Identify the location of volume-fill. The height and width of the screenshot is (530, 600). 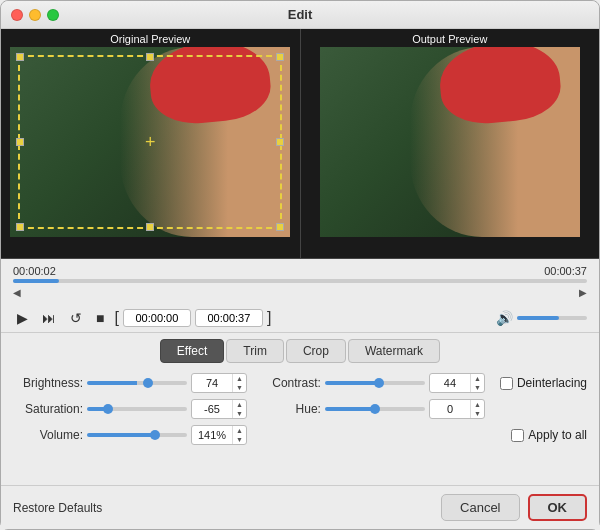
(538, 318).